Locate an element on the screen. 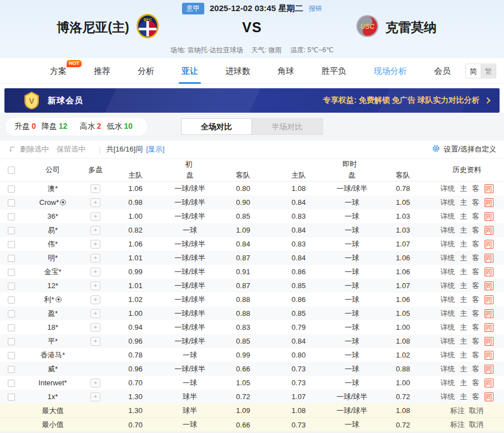 This screenshot has width=504, height=433. tab-half-match: 半场对比 is located at coordinates (288, 127).